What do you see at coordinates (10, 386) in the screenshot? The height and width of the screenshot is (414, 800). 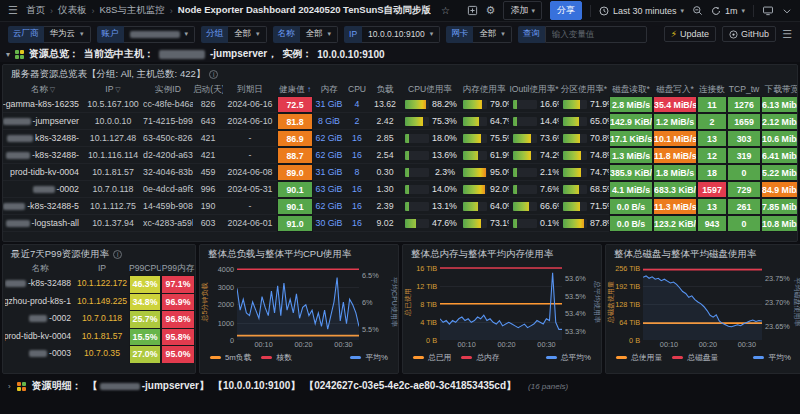 I see `collapse-caret-icon: ›` at bounding box center [10, 386].